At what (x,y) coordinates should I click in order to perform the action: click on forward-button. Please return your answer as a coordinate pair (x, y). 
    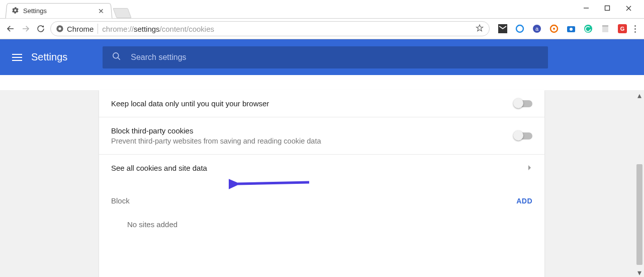
    Looking at the image, I should click on (26, 29).